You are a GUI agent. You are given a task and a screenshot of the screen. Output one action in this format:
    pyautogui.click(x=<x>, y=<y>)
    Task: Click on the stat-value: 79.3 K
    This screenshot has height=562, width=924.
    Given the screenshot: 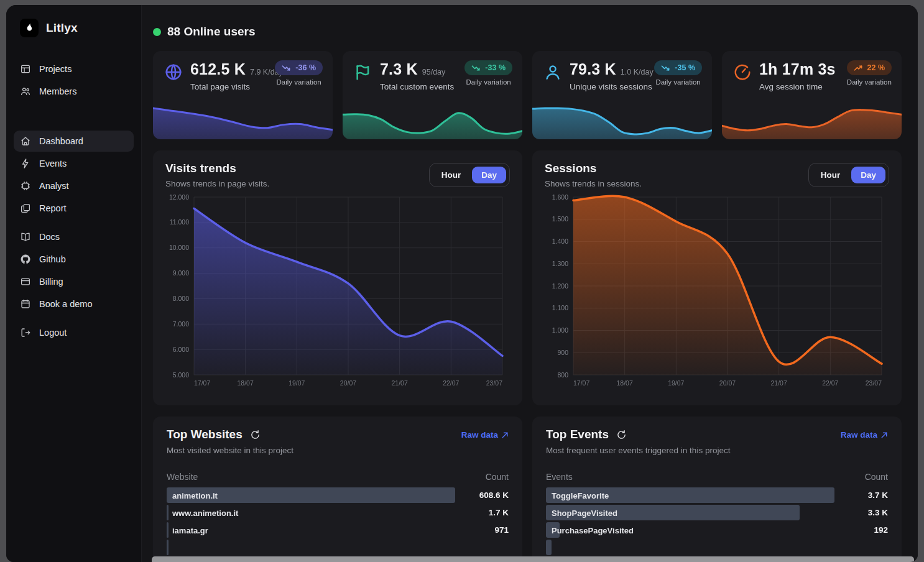 What is the action you would take?
    pyautogui.click(x=593, y=70)
    